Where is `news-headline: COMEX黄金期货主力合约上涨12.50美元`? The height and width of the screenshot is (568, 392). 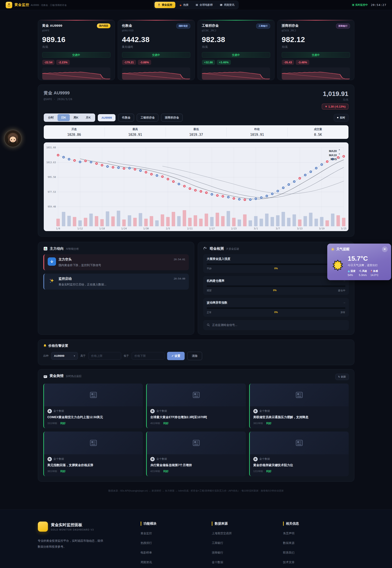 news-headline: COMEX黄金期货主力合约上涨12.50美元 is located at coordinates (93, 417).